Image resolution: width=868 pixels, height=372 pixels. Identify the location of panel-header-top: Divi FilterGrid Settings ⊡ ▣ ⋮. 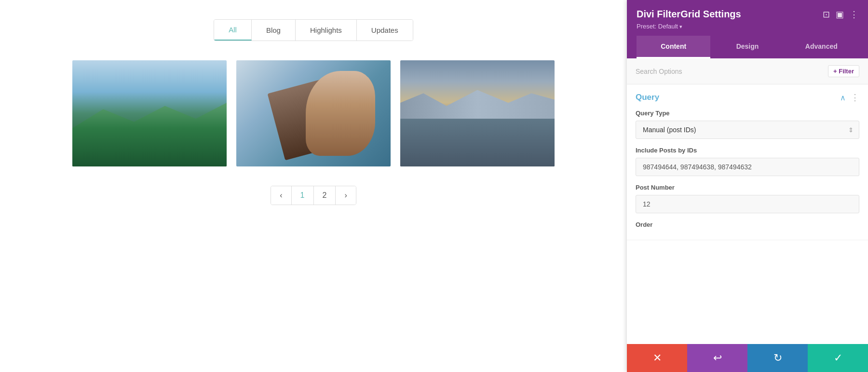
(747, 14).